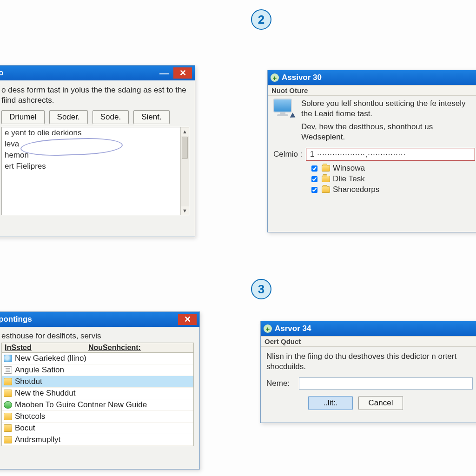 This screenshot has height=476, width=476. What do you see at coordinates (368, 329) in the screenshot?
I see `window-4-titlebar: + Asrvor 34` at bounding box center [368, 329].